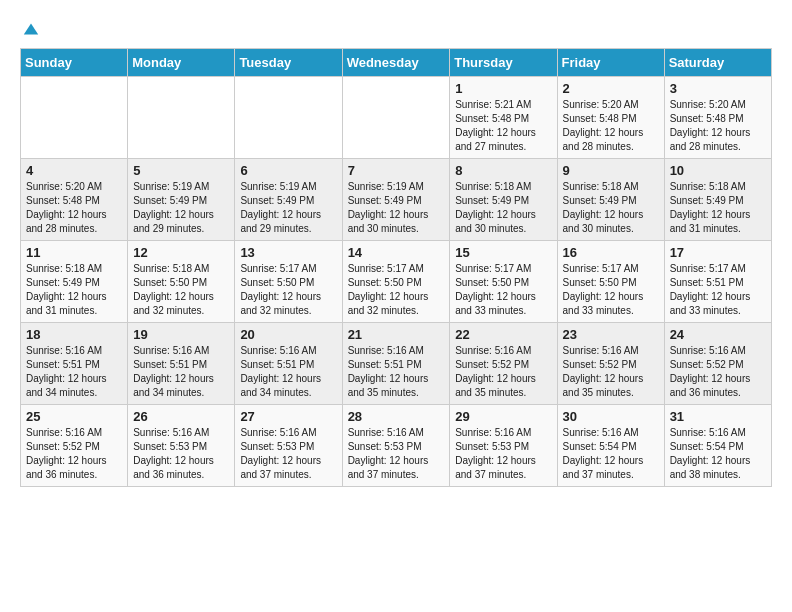 This screenshot has height=612, width=792. I want to click on calendar-cell: 3Sunrise: 5:20 AM Sunset: 5:48 PM Daylig…, so click(718, 118).